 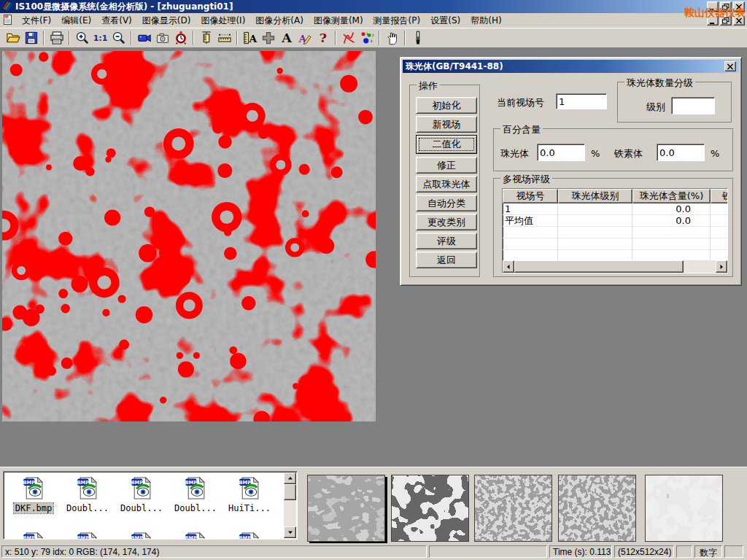 I want to click on menu-item-8: 测量报告(P), so click(x=397, y=20).